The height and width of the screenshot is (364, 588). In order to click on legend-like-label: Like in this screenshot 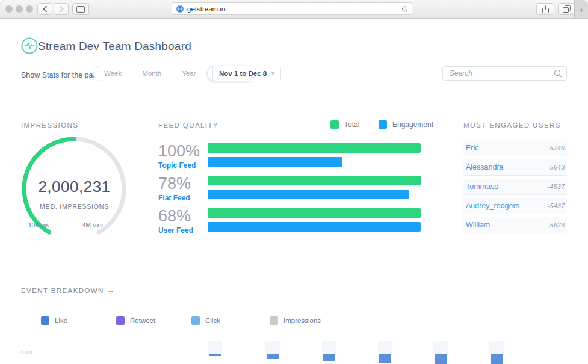, I will do `click(61, 321)`.